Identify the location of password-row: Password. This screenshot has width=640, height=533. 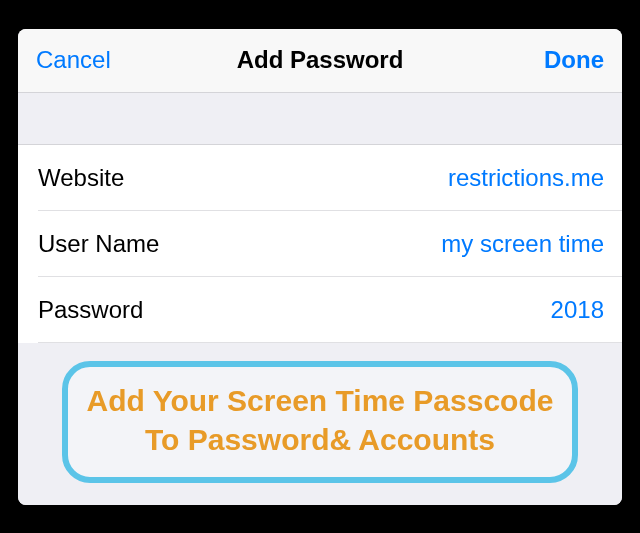
(320, 310).